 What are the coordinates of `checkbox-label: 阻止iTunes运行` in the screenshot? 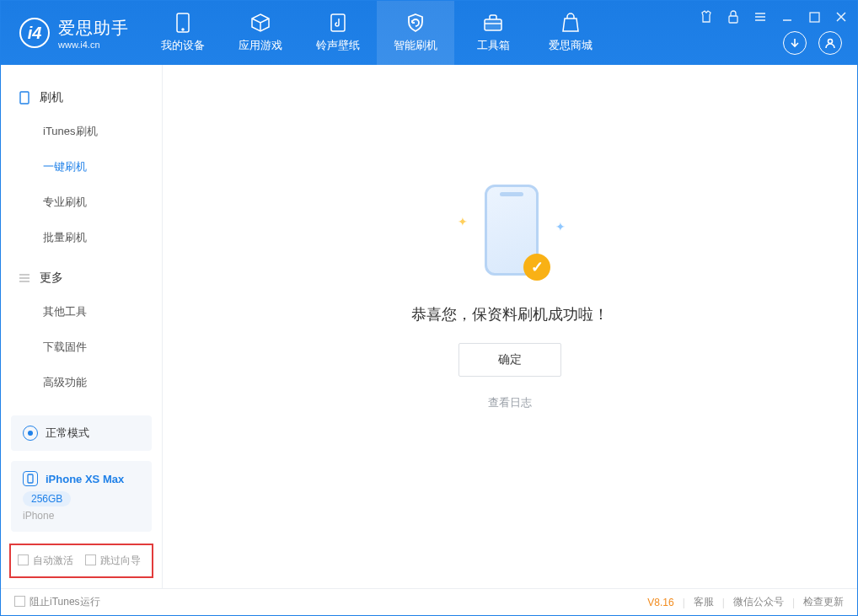 It's located at (65, 602).